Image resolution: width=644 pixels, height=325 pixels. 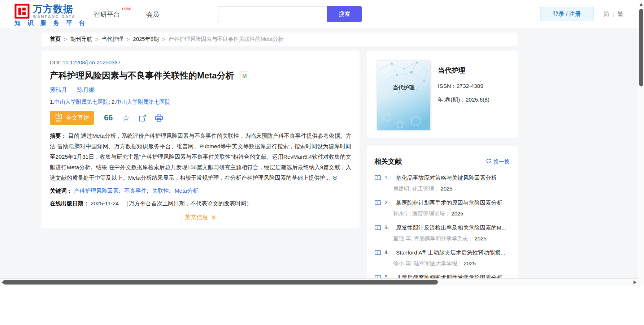 I want to click on related-literature-card: 相关文献 换一换 1., so click(x=443, y=212).